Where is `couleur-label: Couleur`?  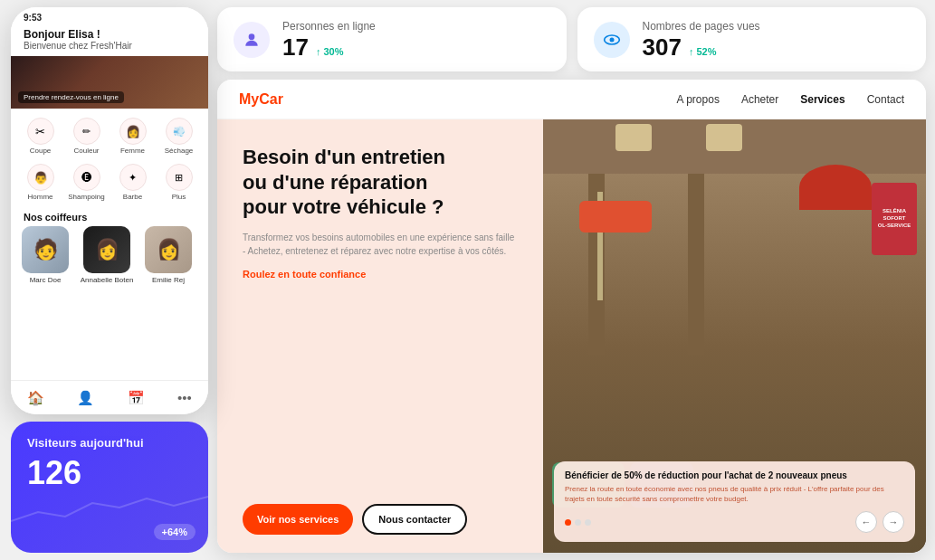 couleur-label: Couleur is located at coordinates (86, 150).